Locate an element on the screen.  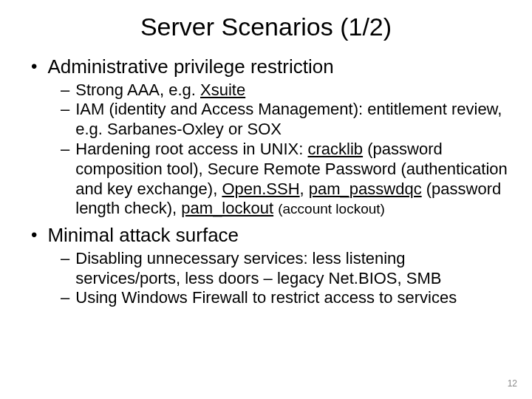
slide-title: Server Scenarios (1/2) is located at coordinates (266, 27).